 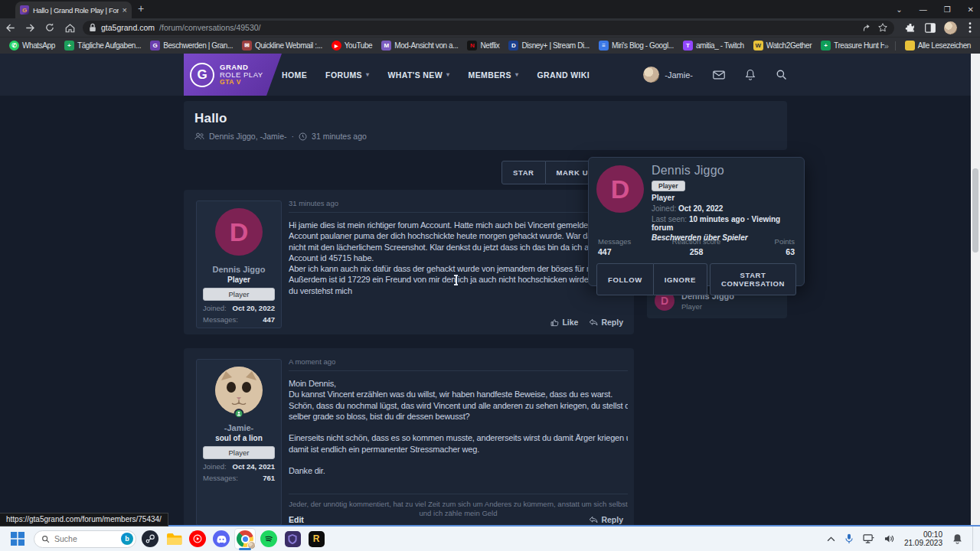 What do you see at coordinates (458, 291) in the screenshot?
I see `post-text-line: du verstehst mich` at bounding box center [458, 291].